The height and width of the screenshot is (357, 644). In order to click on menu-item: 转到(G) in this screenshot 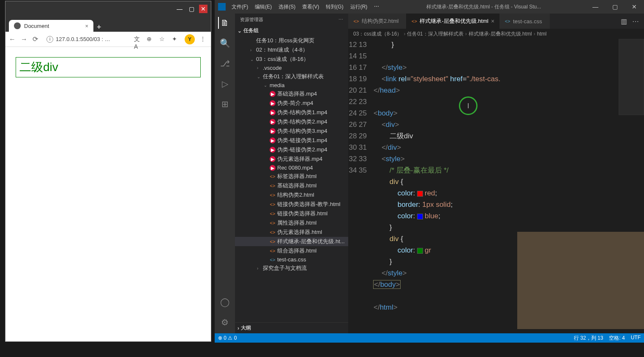, I will do `click(335, 7)`.